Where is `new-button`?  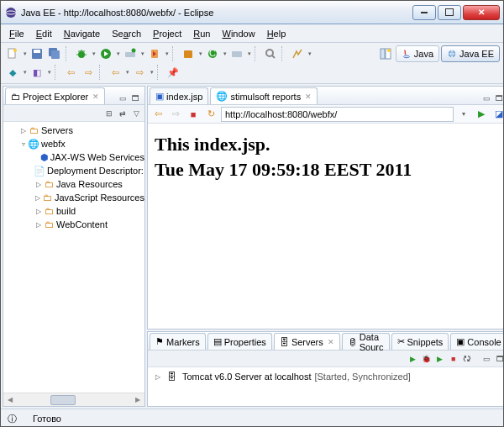 new-button is located at coordinates (13, 54).